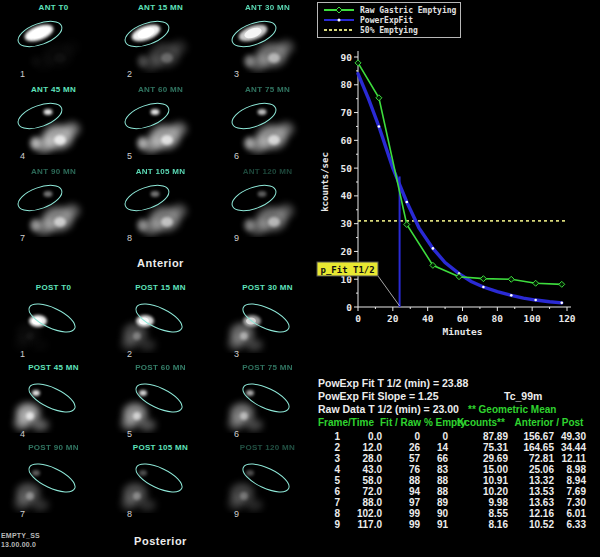  Describe the element at coordinates (54, 402) in the screenshot. I see `posterior-frame-cell-4: POST 45 MN4` at that location.